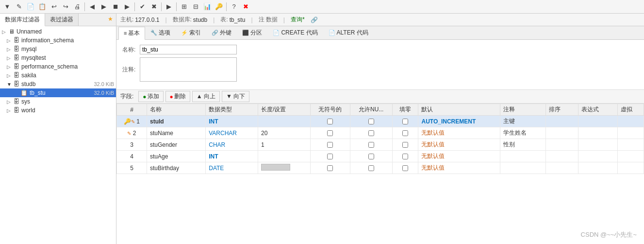 This screenshot has width=644, height=244. I want to click on toolbar-btn-run: ▶, so click(169, 7).